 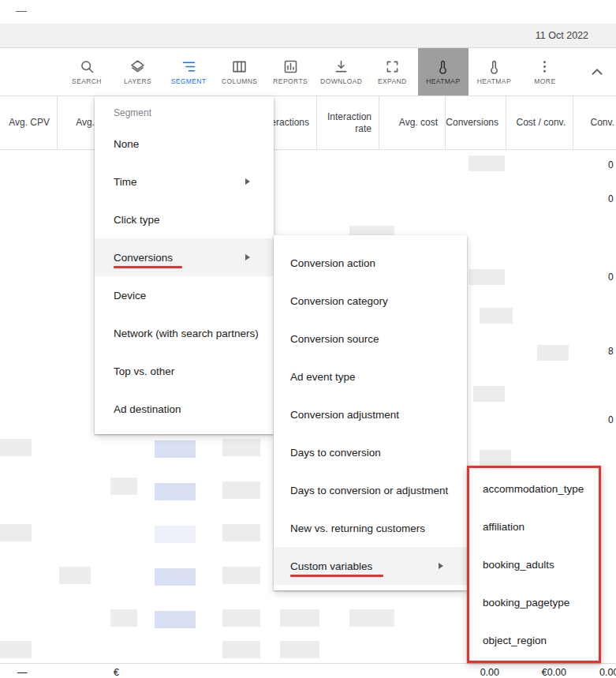 I want to click on table-header-row: Avg. CPV Avg. CPM Interactions Interacti…, so click(x=308, y=123).